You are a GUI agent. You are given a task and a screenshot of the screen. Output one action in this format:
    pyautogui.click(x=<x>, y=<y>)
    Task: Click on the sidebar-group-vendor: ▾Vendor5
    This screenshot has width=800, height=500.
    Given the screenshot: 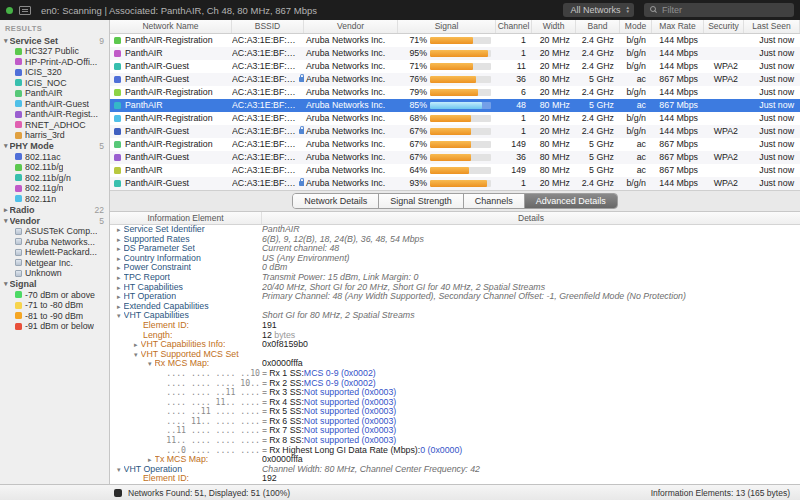 What is the action you would take?
    pyautogui.click(x=54, y=220)
    